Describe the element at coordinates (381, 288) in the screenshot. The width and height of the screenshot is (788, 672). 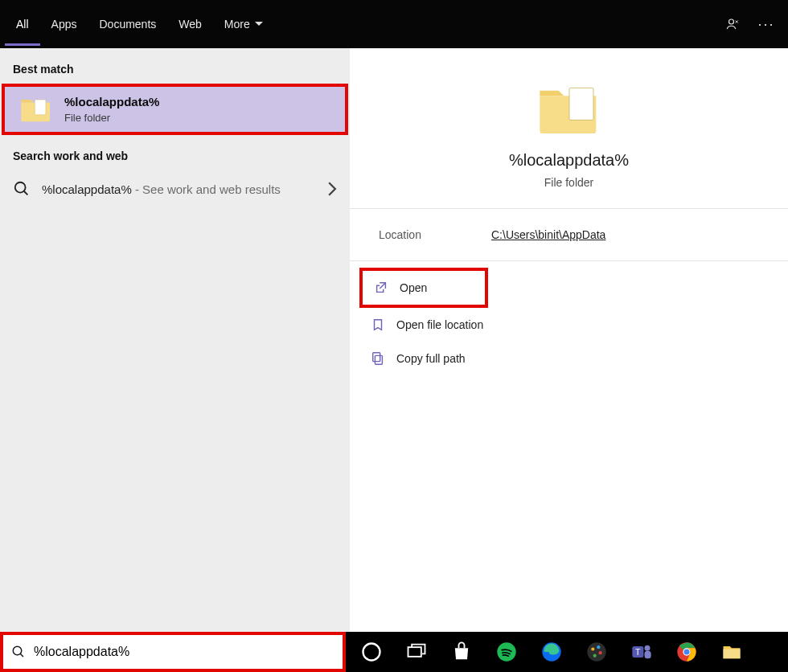
I see `open-icon` at that location.